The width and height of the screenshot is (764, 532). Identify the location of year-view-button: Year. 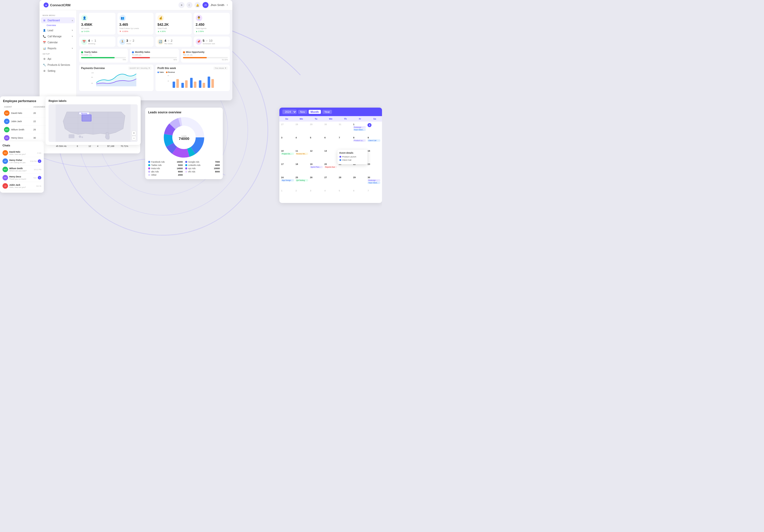
(327, 112).